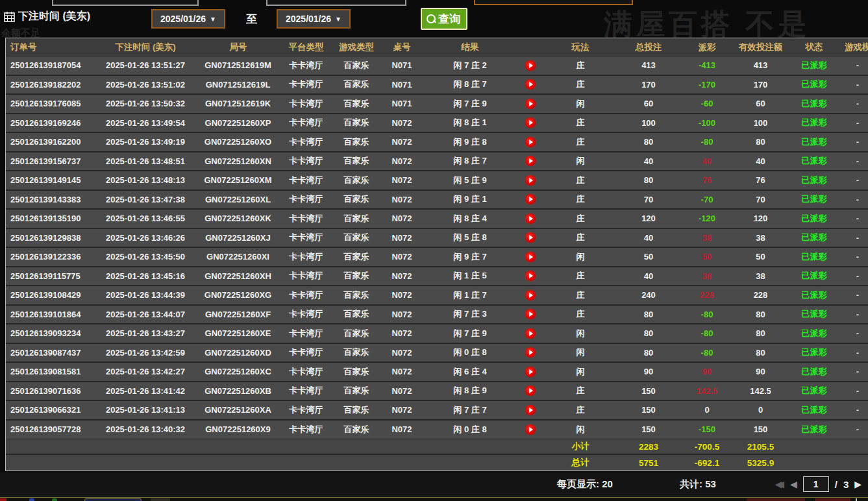 The height and width of the screenshot is (501, 868). Describe the element at coordinates (145, 410) in the screenshot. I see `cell-bet-time: 2025-01-26 13:41:13` at that location.